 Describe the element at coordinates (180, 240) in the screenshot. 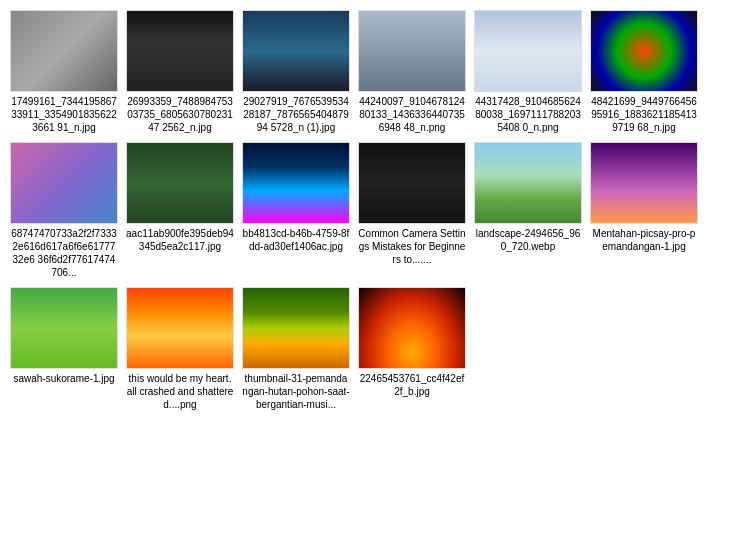

I see `file-label: aac11ab900fe395deb94345d5ea2c117.jpg` at that location.